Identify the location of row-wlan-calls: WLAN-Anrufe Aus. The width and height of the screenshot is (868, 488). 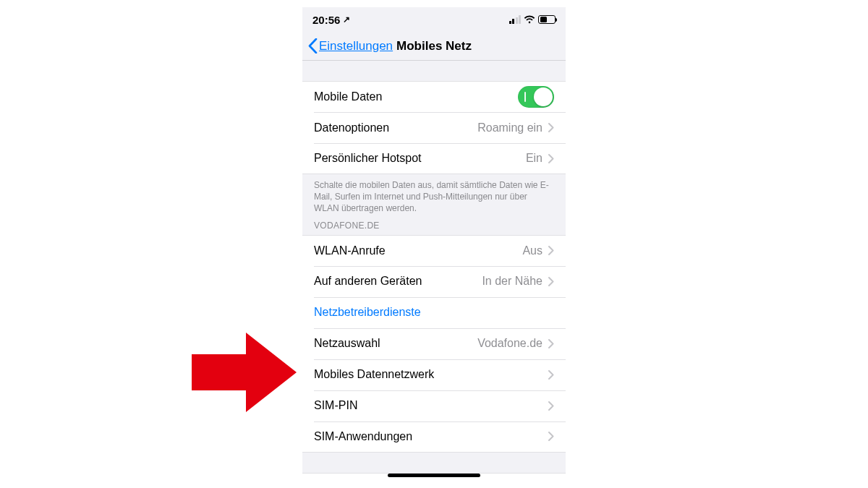
(434, 250).